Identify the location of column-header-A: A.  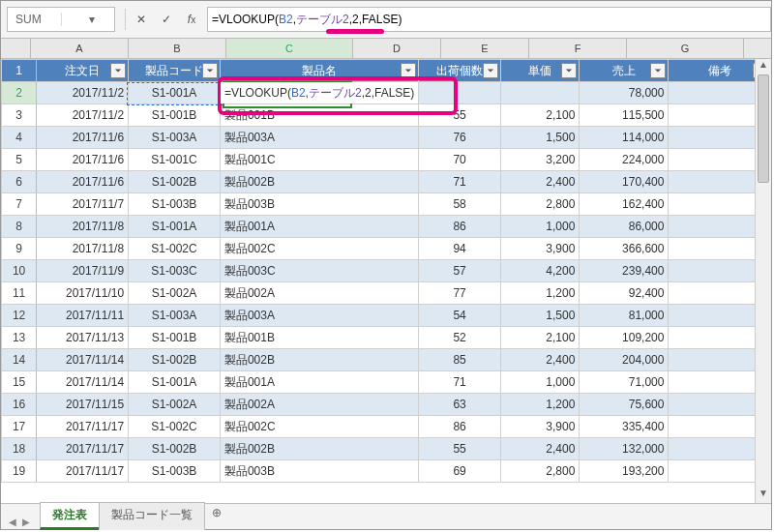
(79, 48).